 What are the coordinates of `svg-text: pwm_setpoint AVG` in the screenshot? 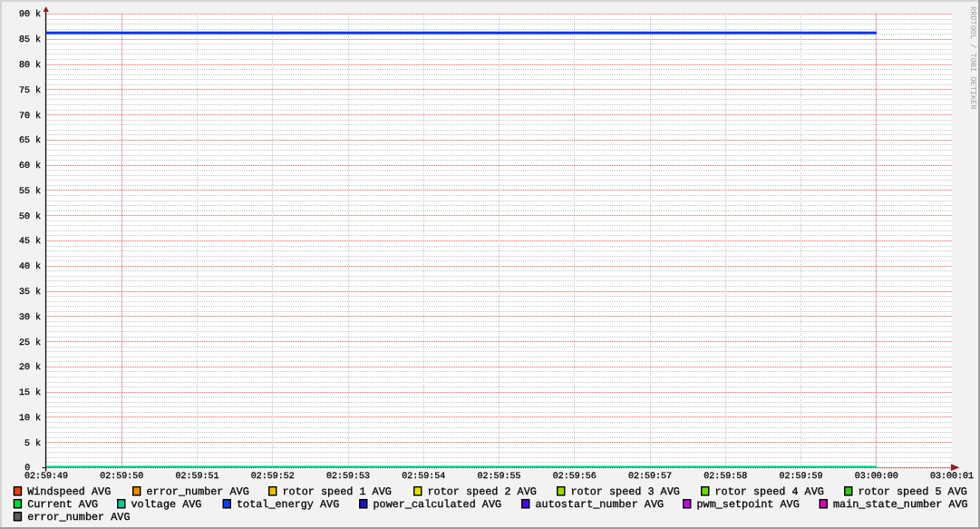 It's located at (749, 505).